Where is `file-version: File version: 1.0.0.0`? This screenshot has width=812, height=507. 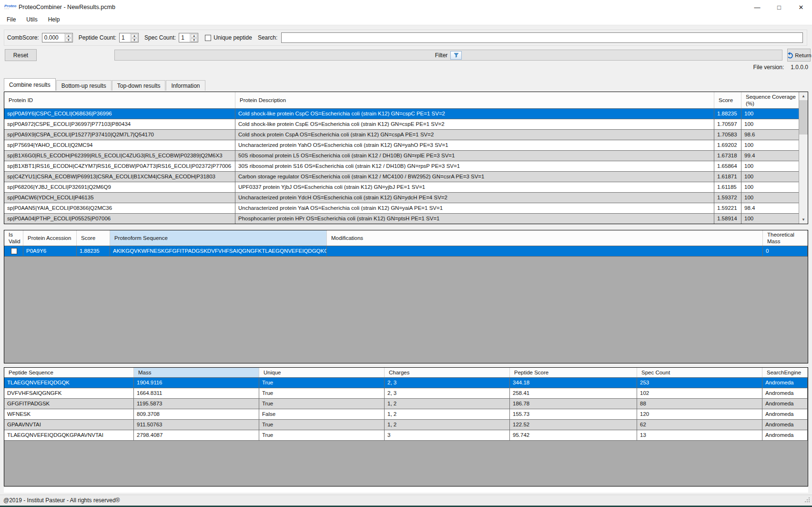
file-version: File version: 1.0.0.0 is located at coordinates (781, 67).